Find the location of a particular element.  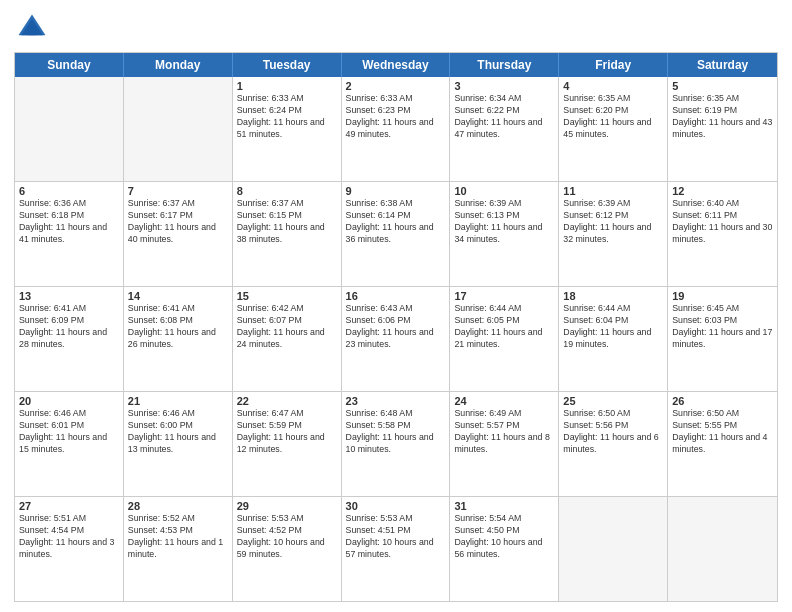

day-info: Sunrise: 6:35 AM Sunset: 6:19 PM Dayligh… is located at coordinates (722, 117).